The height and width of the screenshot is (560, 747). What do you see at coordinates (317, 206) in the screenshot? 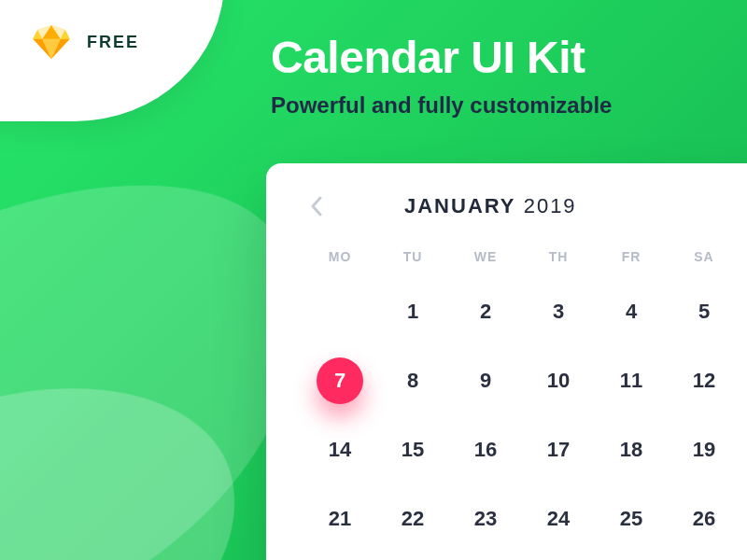
I see `prev-month-button` at bounding box center [317, 206].